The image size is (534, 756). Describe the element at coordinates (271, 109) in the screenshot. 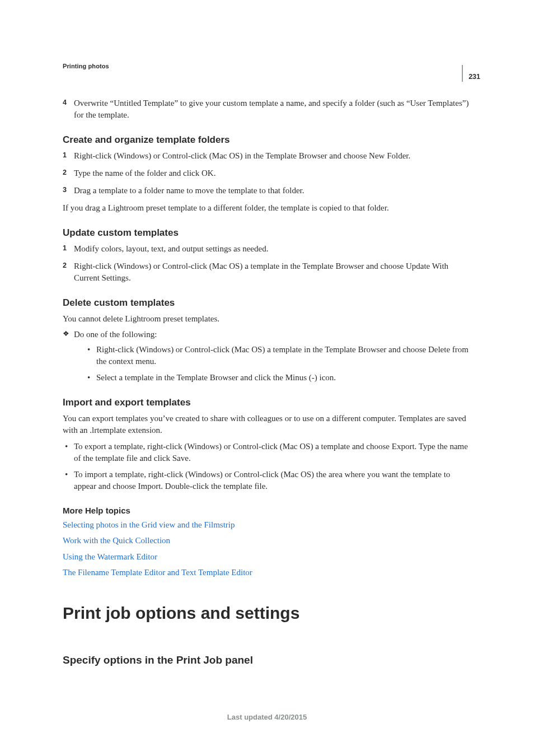

I see `step-text: Overwrite “Untitled Template” to give yo…` at that location.